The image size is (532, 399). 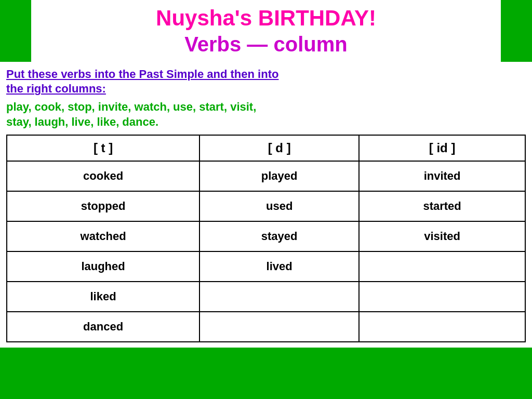 I want to click on table-cell: stayed, so click(x=280, y=236).